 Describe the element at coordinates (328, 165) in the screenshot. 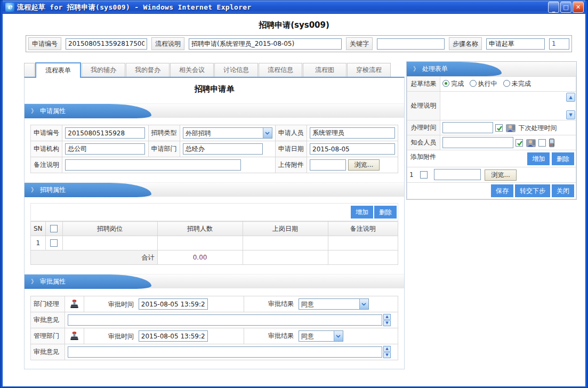

I see `upload-attach-field` at that location.